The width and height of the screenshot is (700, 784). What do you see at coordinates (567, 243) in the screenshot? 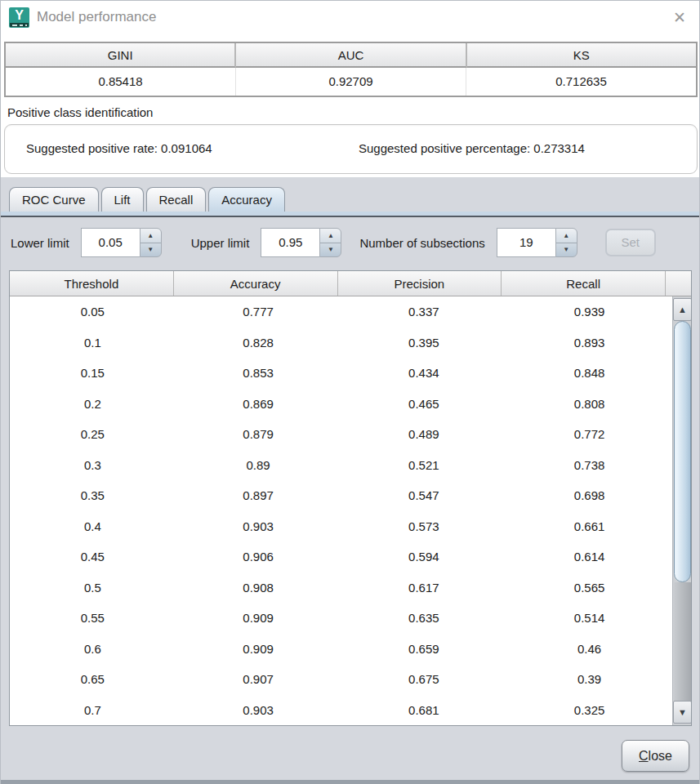
I see `subsections-spin-buttons: ▲ ▼` at bounding box center [567, 243].